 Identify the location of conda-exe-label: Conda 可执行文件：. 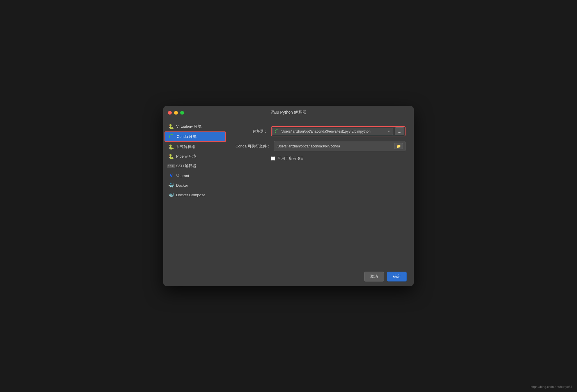
(253, 146).